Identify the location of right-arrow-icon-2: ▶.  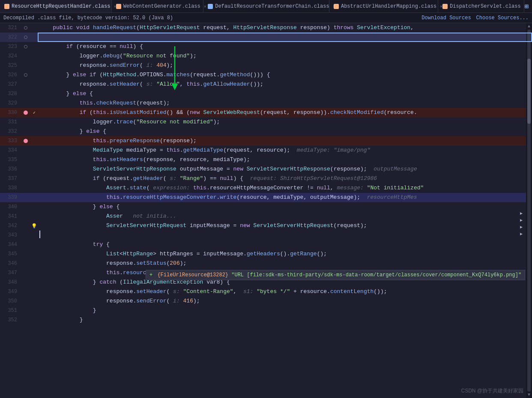
(523, 220).